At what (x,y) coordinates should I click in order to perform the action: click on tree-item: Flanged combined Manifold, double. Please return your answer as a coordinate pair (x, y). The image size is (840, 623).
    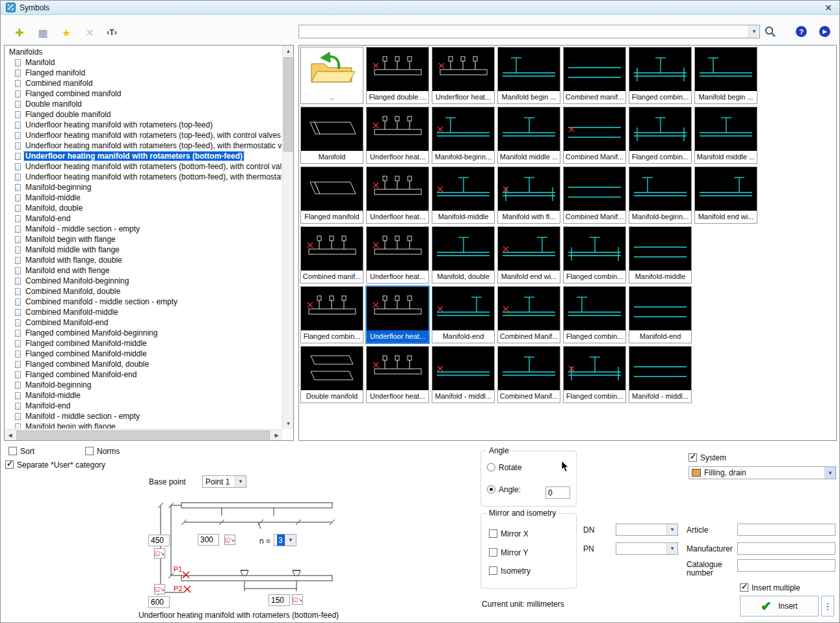
    Looking at the image, I should click on (143, 364).